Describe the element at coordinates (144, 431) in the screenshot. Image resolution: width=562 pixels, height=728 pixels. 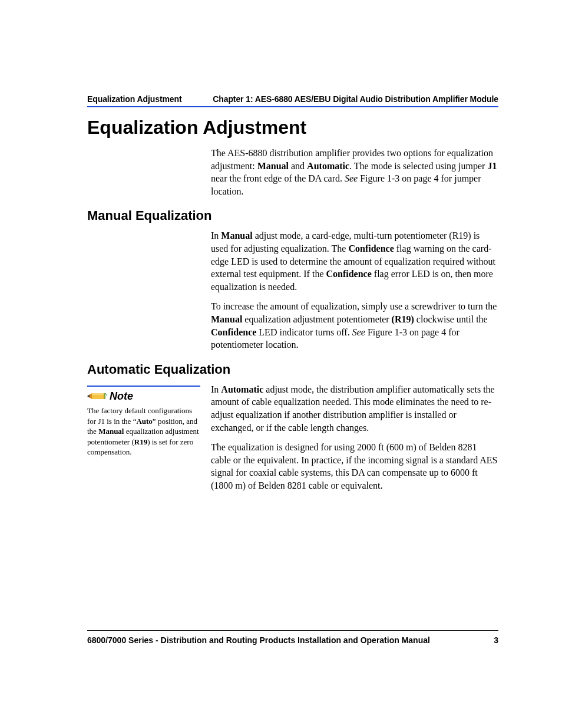
I see `note-text: The factory default configurations for J…` at that location.